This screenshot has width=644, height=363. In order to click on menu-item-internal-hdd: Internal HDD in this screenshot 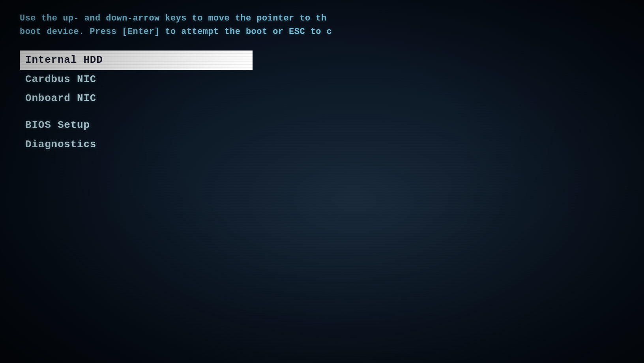, I will do `click(136, 60)`.